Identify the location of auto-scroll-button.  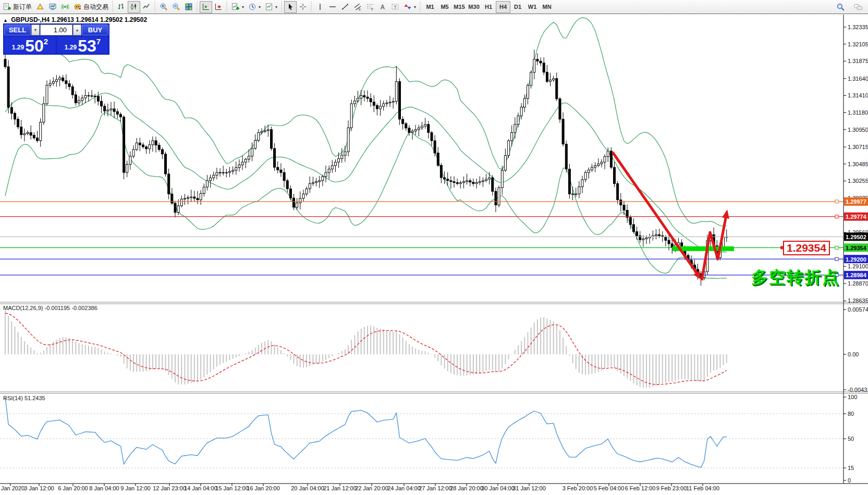
(218, 7).